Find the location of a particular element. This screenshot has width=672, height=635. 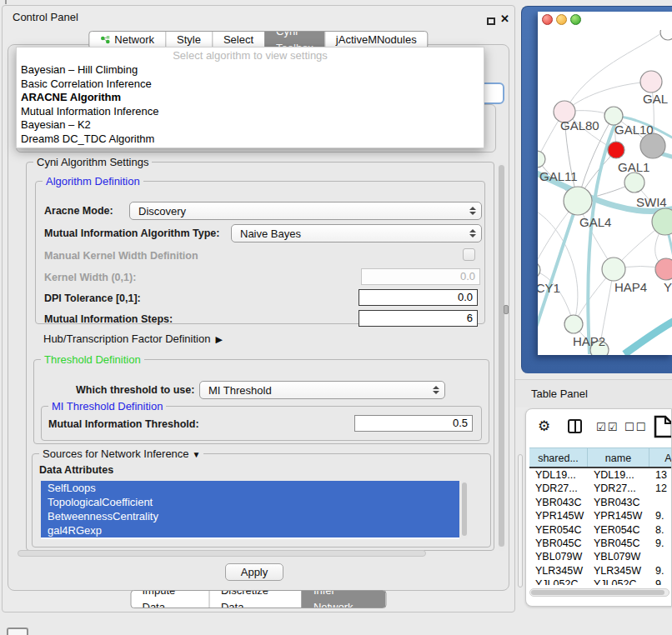

sources-toggle: Sources for Network Inference▼ is located at coordinates (122, 453).